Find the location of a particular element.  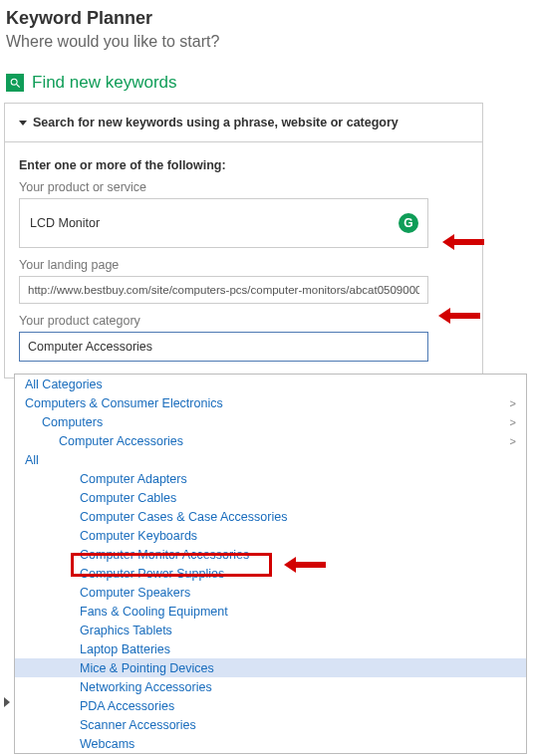

enter-label: Enter one or more of the following: is located at coordinates (243, 165).